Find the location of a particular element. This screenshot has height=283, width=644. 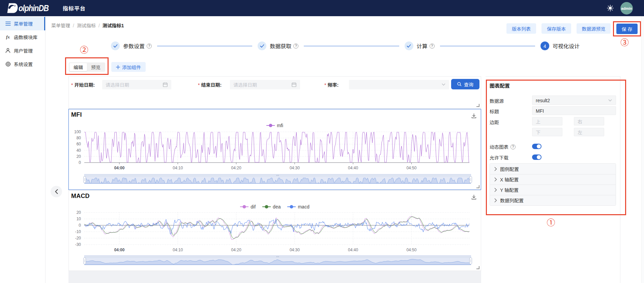

preview-tab: 预览 is located at coordinates (96, 67).